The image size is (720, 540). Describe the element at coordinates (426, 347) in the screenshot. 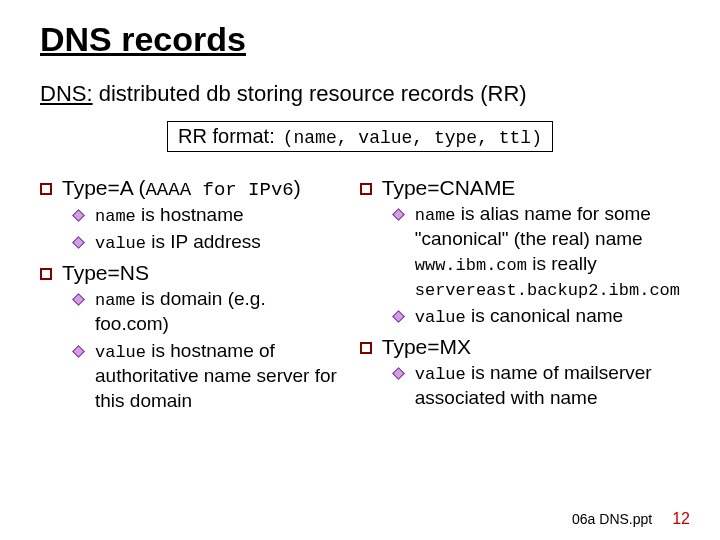

I see `type-mx-label: Type=MX` at that location.